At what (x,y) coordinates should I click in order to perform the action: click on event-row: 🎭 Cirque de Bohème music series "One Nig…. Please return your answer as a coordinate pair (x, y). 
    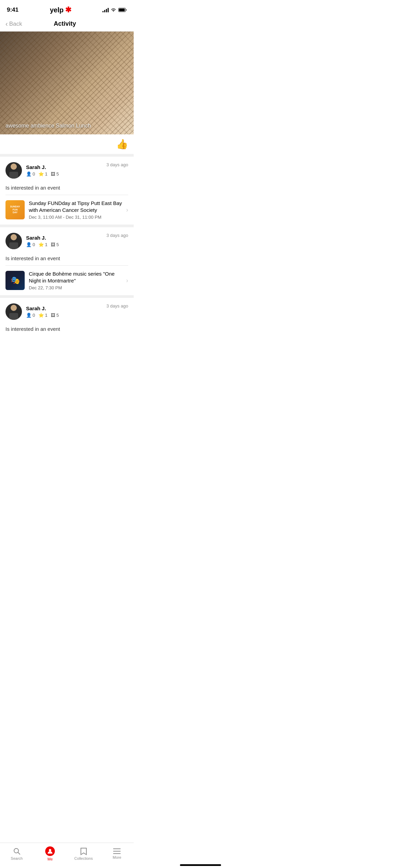
    Looking at the image, I should click on (67, 280).